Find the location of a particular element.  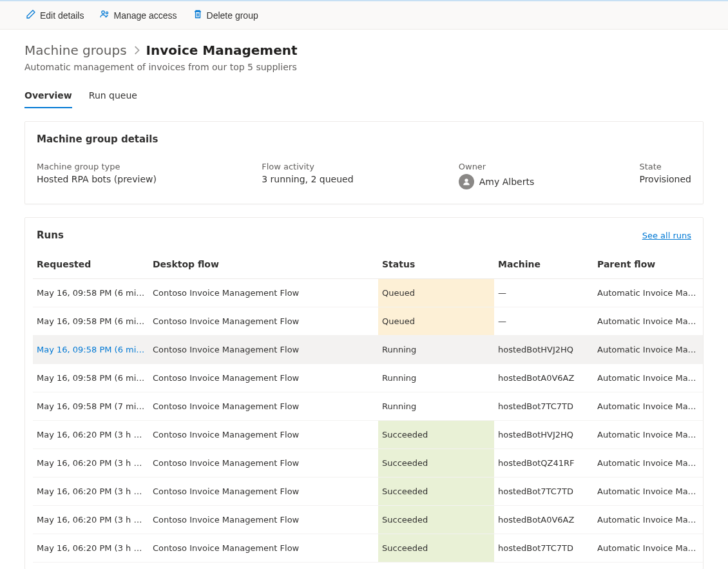

avatar-icon is located at coordinates (466, 182).